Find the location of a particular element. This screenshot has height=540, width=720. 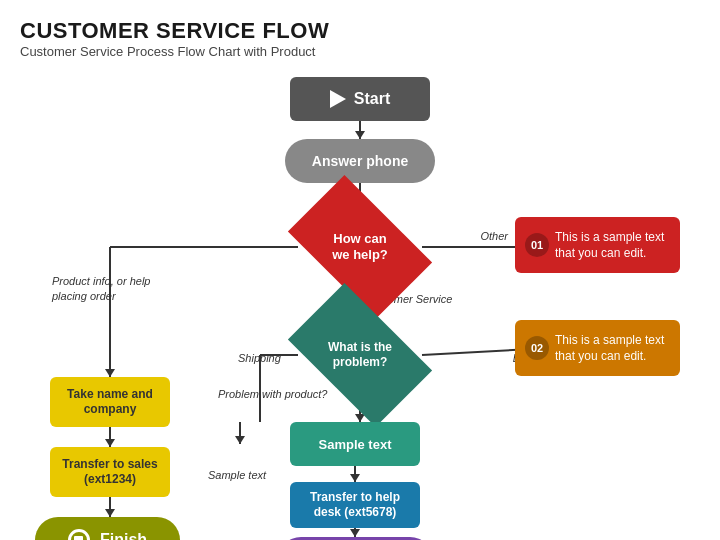

stop-square-left is located at coordinates (78, 538).